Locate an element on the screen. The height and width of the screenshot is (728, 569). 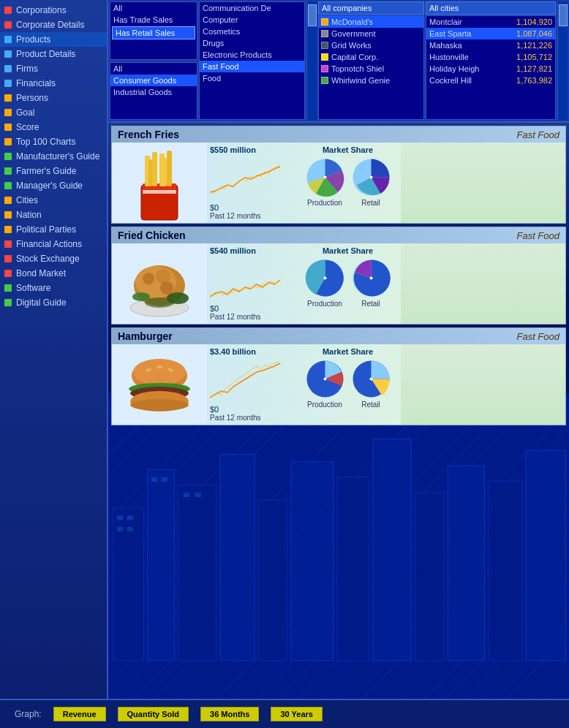
sidebar-item-digital-guide: Digital Guide is located at coordinates (53, 303).